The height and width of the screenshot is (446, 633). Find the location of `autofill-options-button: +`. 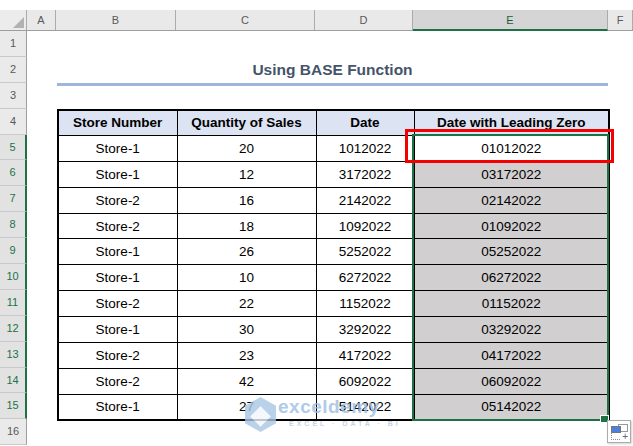

autofill-options-button: + is located at coordinates (619, 432).